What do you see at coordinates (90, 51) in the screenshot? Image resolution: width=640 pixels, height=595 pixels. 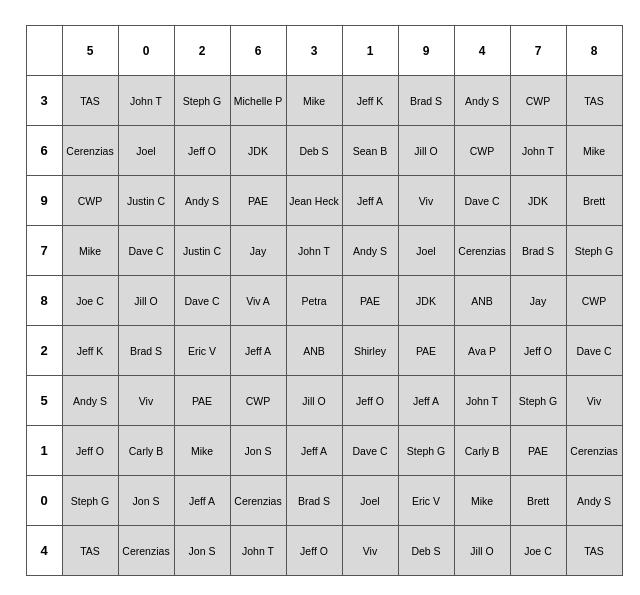 I see `col-header-5: 5` at bounding box center [90, 51].